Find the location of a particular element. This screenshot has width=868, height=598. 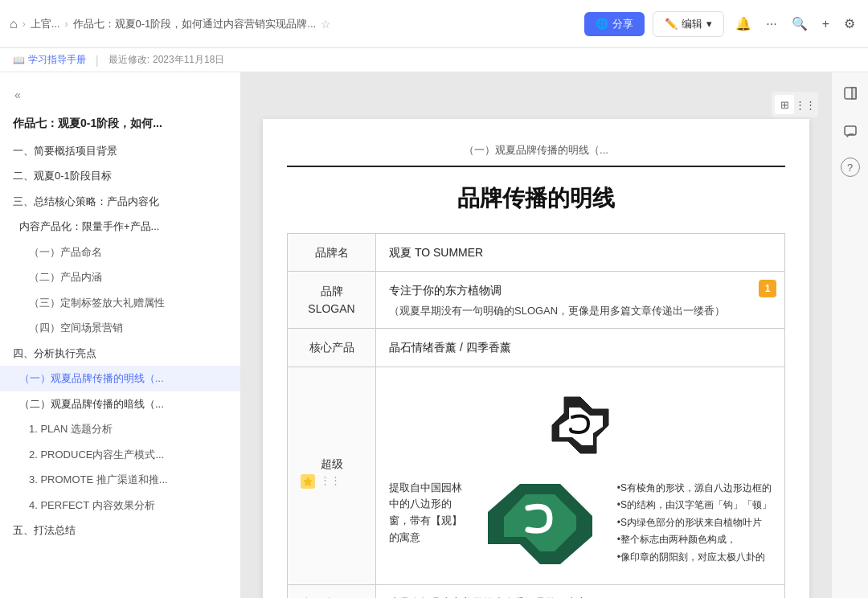

logo-area is located at coordinates (580, 425).